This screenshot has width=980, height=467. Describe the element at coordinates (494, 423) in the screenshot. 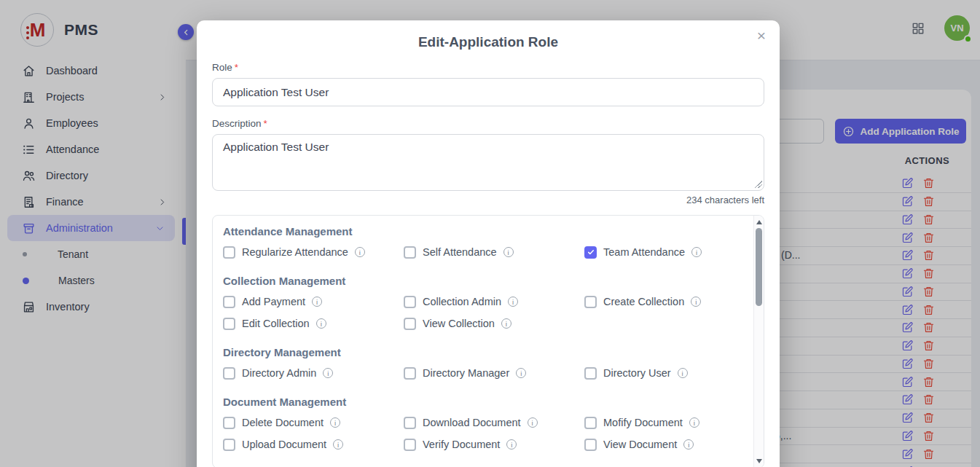

I see `permission-checkbox-download-document: Download Document` at that location.